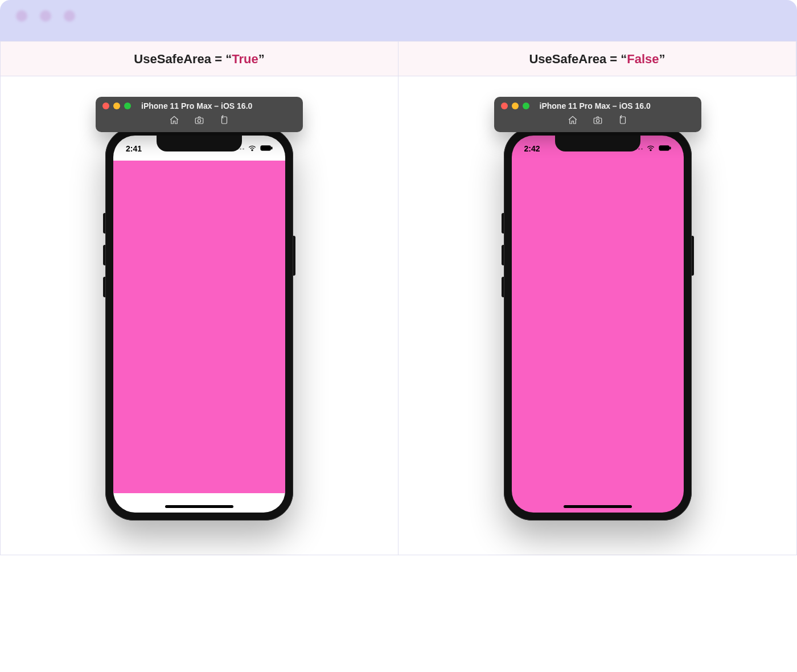  Describe the element at coordinates (199, 59) in the screenshot. I see `column-header-true: UseSafeArea = “True”` at that location.